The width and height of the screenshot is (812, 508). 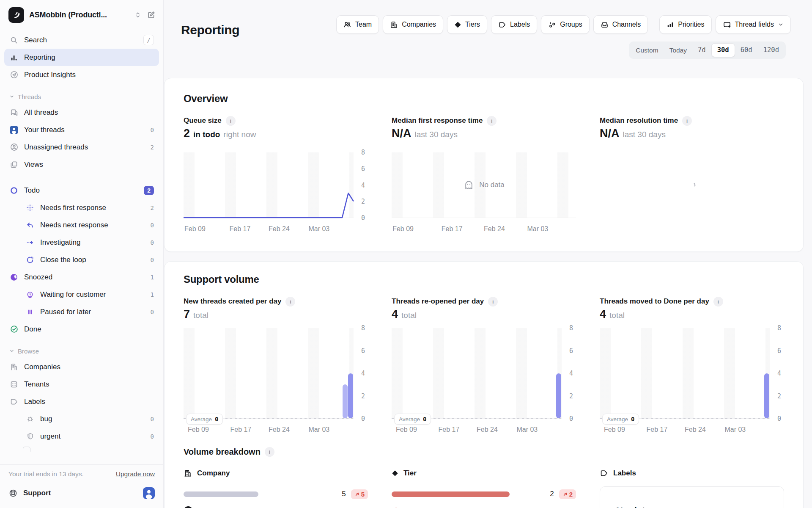 I want to click on company-favicon, so click(x=188, y=507).